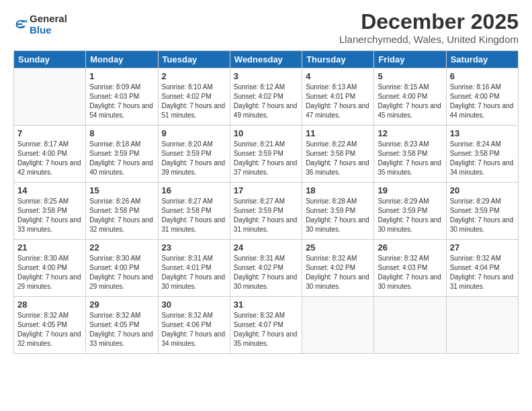 The height and width of the screenshot is (411, 532). What do you see at coordinates (338, 273) in the screenshot?
I see `day-info: Sunrise: 8:32 AMSunset: 4:02 PMDaylight:…` at bounding box center [338, 273].